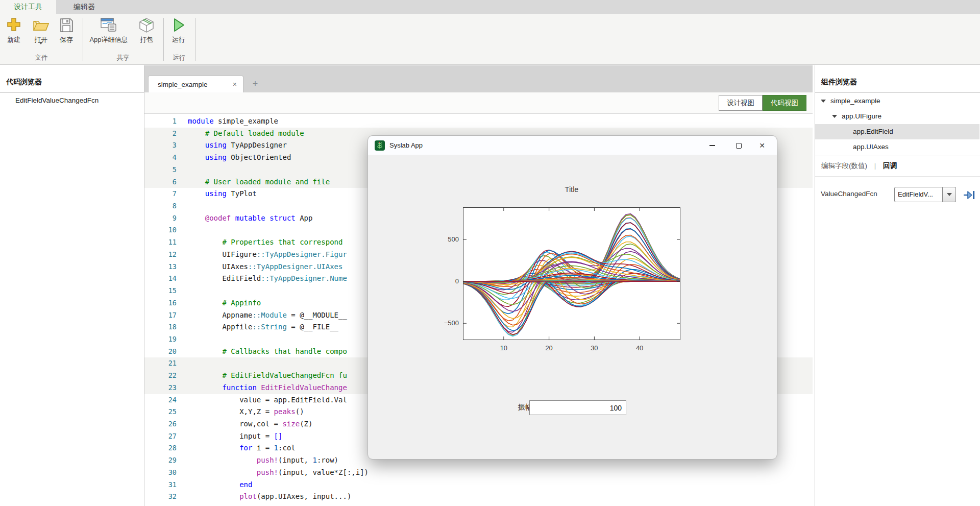 The height and width of the screenshot is (506, 980). I want to click on line-number: 16, so click(160, 303).